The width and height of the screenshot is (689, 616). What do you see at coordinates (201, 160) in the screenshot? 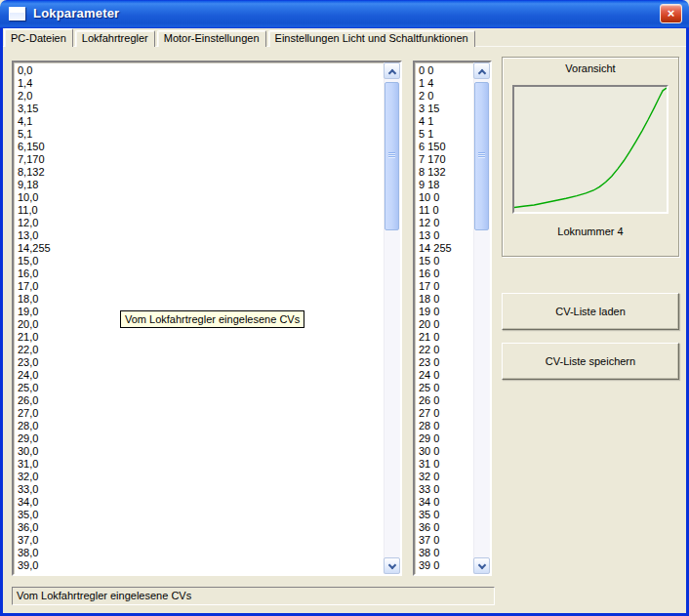
I see `list-item: 7,170` at bounding box center [201, 160].